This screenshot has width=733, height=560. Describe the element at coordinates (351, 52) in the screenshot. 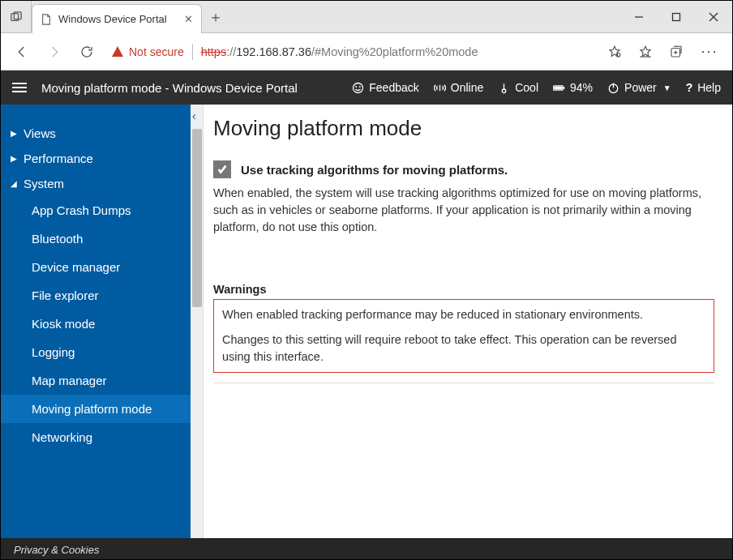

I see `address-bar: Not secure https://192.168.87.36/#Moving…` at that location.